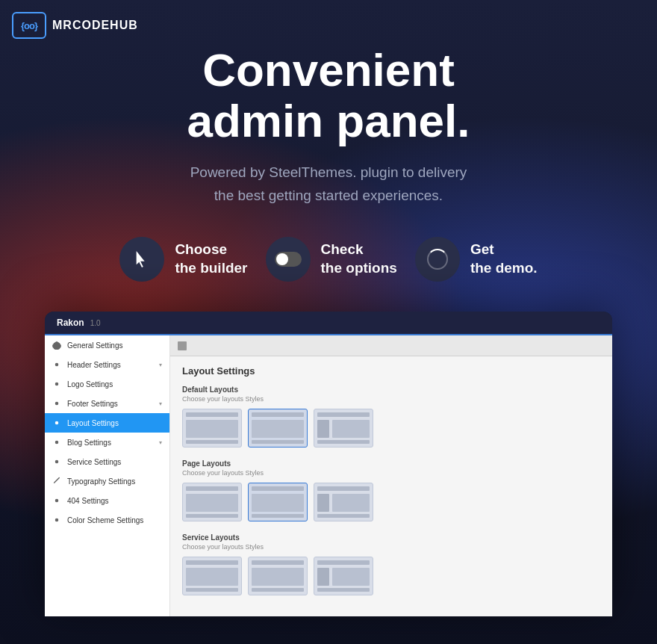  I want to click on page-layouts-label: Page Layouts, so click(391, 463).